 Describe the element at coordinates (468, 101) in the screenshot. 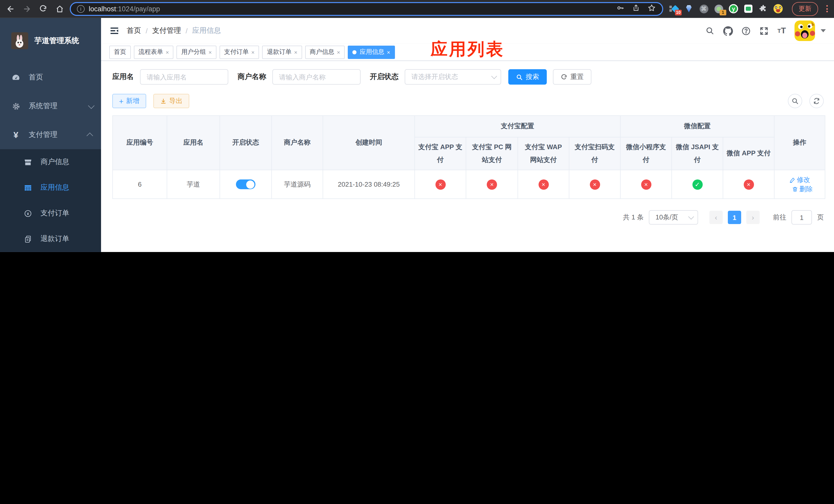

I see `table-toolbar: + 新增 导出` at that location.